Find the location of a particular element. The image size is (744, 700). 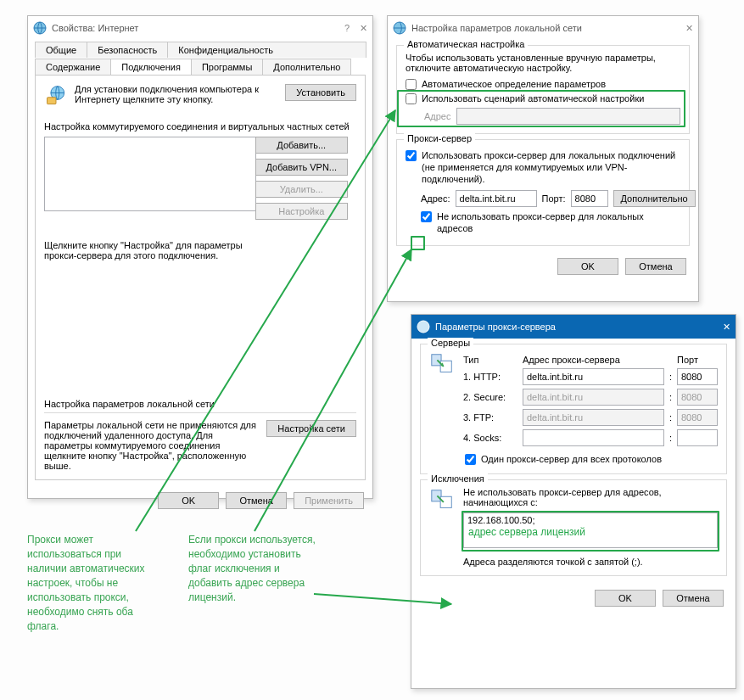

server-type-label: 3. FTP: is located at coordinates (490, 417).